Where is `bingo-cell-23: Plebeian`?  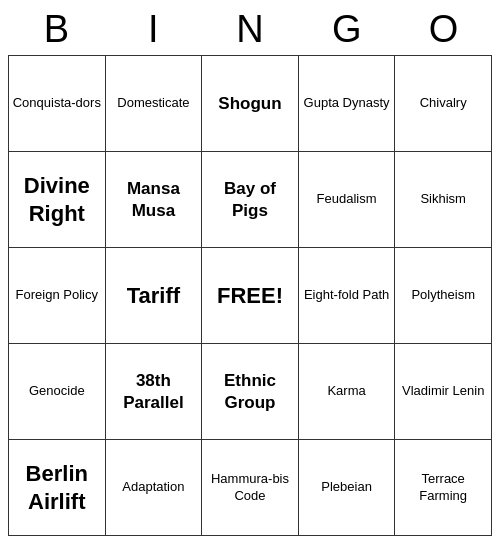
bingo-cell-23: Plebeian is located at coordinates (348, 488).